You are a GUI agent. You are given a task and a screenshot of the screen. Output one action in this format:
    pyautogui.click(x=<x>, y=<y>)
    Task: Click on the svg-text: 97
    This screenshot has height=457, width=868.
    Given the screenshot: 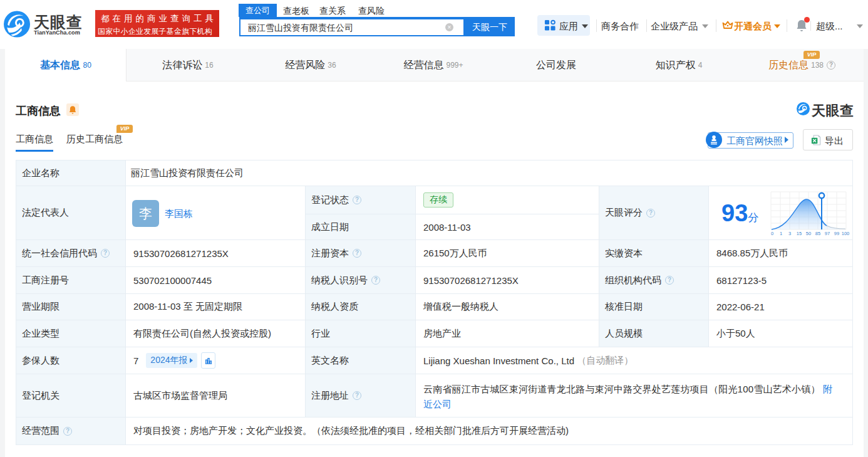 What is the action you would take?
    pyautogui.click(x=827, y=233)
    